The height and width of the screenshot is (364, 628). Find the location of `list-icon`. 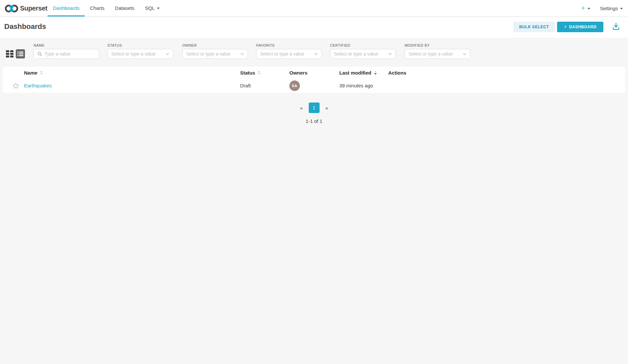

list-icon is located at coordinates (20, 54).